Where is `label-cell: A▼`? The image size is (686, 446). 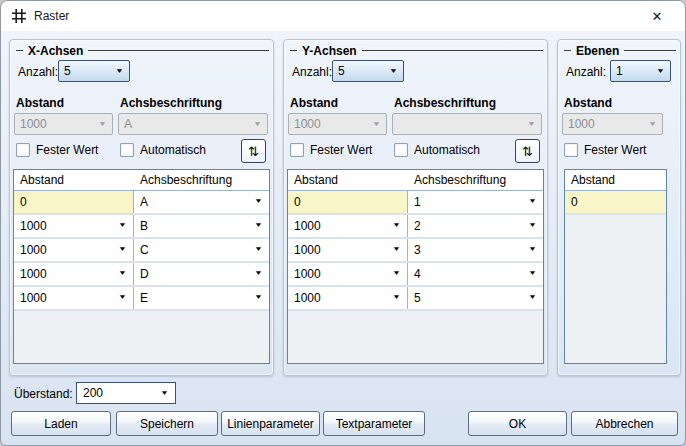
label-cell: A▼ is located at coordinates (202, 202).